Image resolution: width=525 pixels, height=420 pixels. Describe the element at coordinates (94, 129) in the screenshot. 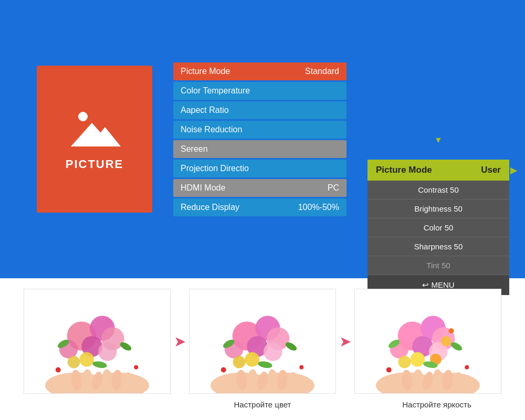

I see `picture-icon` at that location.